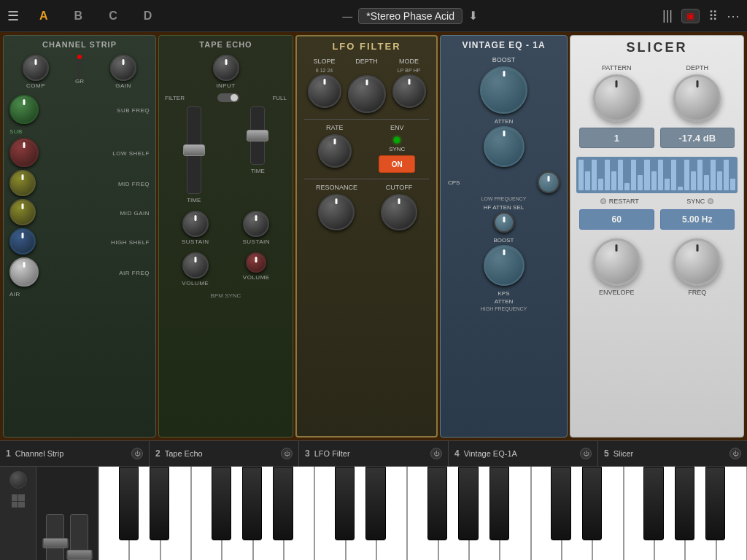 The image size is (747, 560). I want to click on pattern-display-bars, so click(657, 175).